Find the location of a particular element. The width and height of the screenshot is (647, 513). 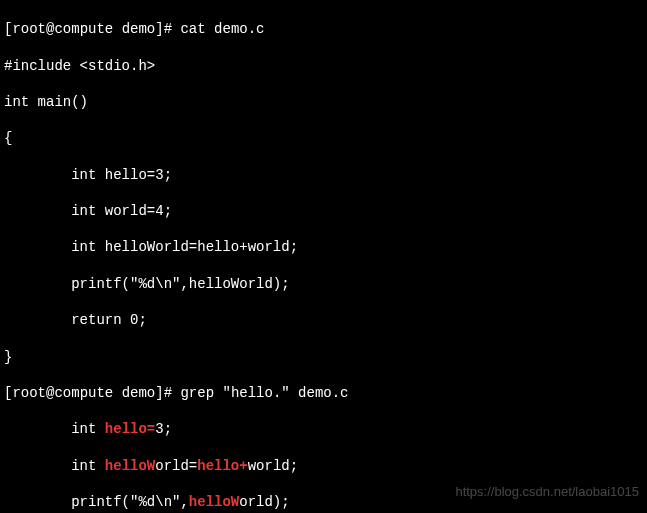

source-line: return 0; is located at coordinates (324, 320).